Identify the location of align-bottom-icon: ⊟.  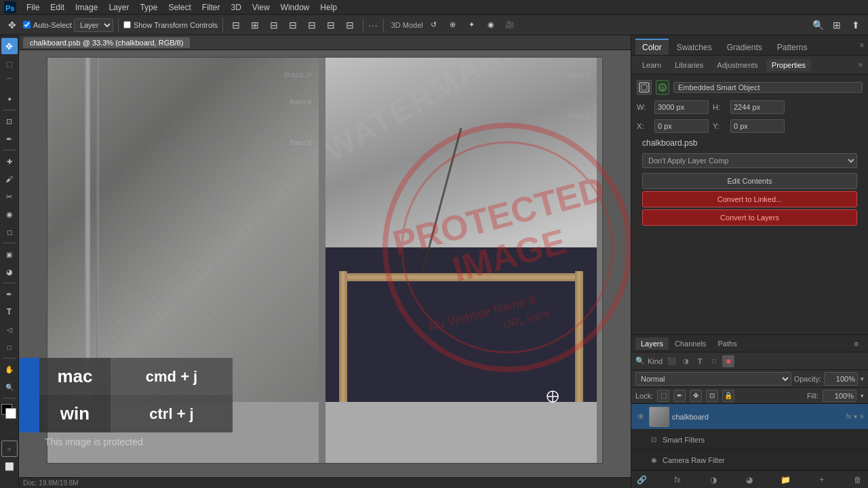
(331, 25).